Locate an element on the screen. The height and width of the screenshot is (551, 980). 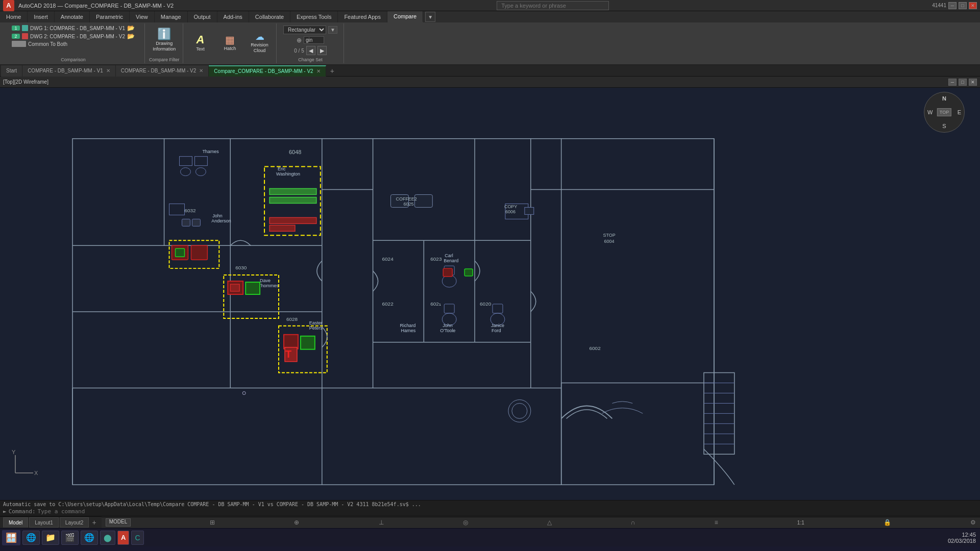
file-tab-v2: COMPARE - DB_SAMP-MM - V2 ✕ is located at coordinates (162, 71).